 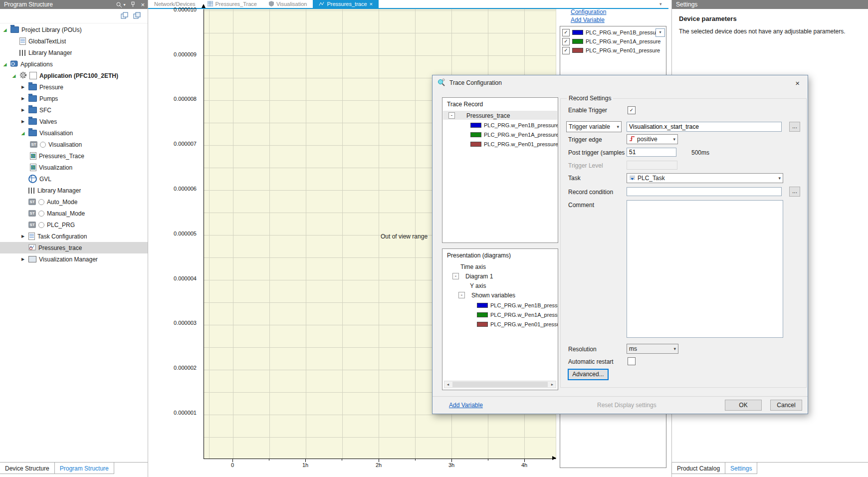 What do you see at coordinates (448, 384) in the screenshot?
I see `scroll-left-icon: ◄` at bounding box center [448, 384].